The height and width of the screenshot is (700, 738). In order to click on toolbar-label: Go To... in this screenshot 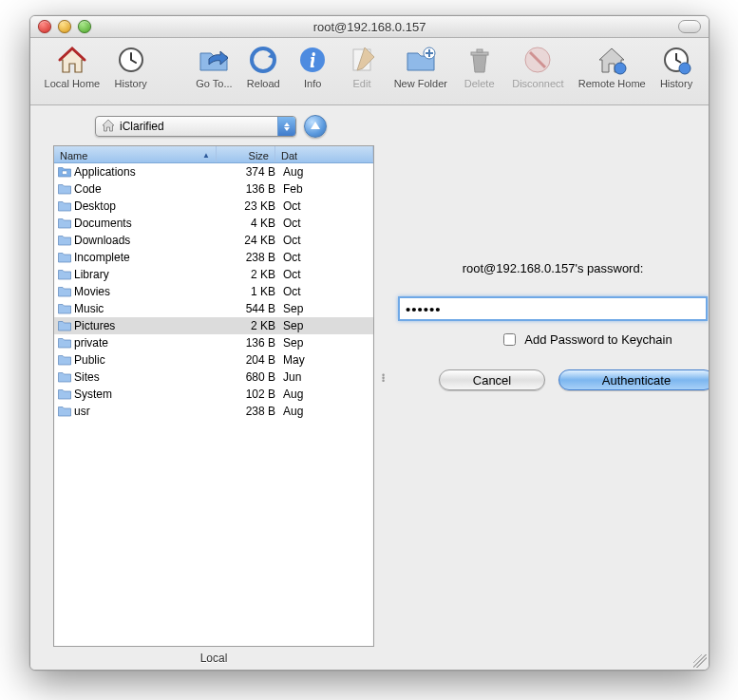, I will do `click(214, 84)`.